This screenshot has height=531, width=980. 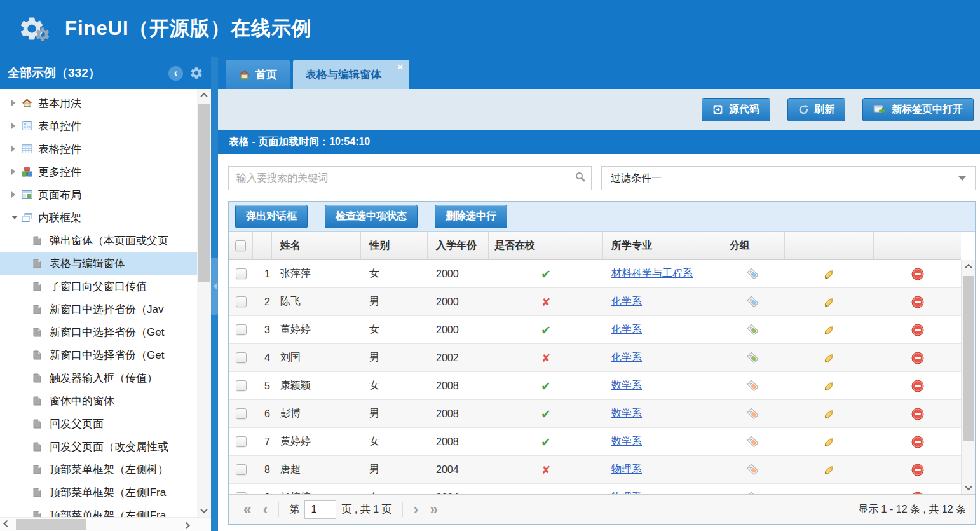 What do you see at coordinates (652, 273) in the screenshot?
I see `major-link: 材料科学与工程系` at bounding box center [652, 273].